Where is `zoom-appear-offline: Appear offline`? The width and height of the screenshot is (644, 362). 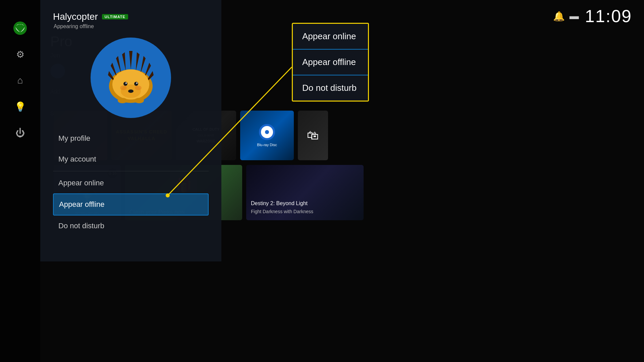
zoom-appear-offline: Appear offline is located at coordinates (330, 62).